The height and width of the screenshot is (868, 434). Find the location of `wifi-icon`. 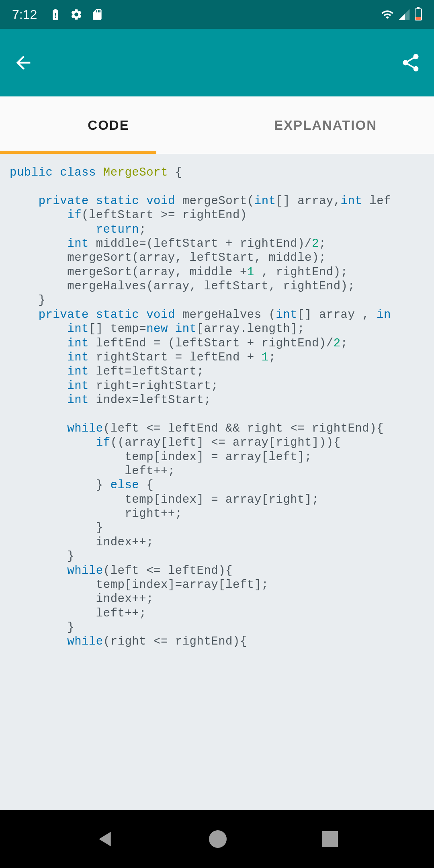

wifi-icon is located at coordinates (387, 14).